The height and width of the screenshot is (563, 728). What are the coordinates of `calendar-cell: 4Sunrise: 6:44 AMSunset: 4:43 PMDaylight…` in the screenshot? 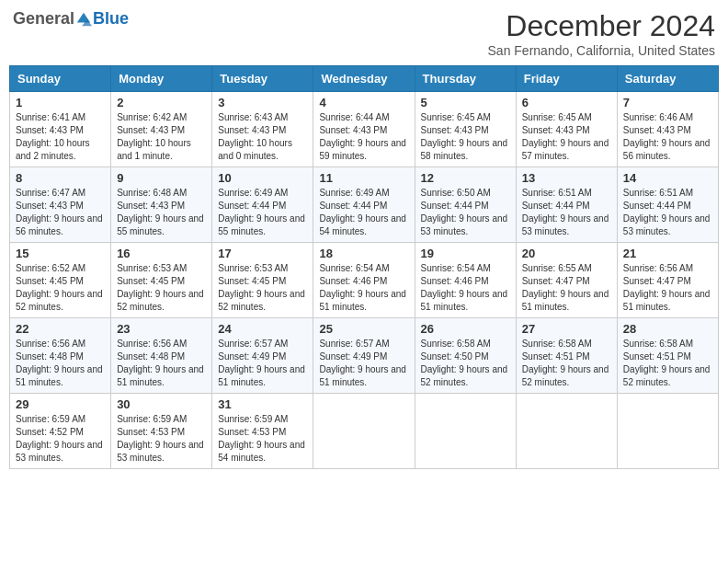 It's located at (364, 130).